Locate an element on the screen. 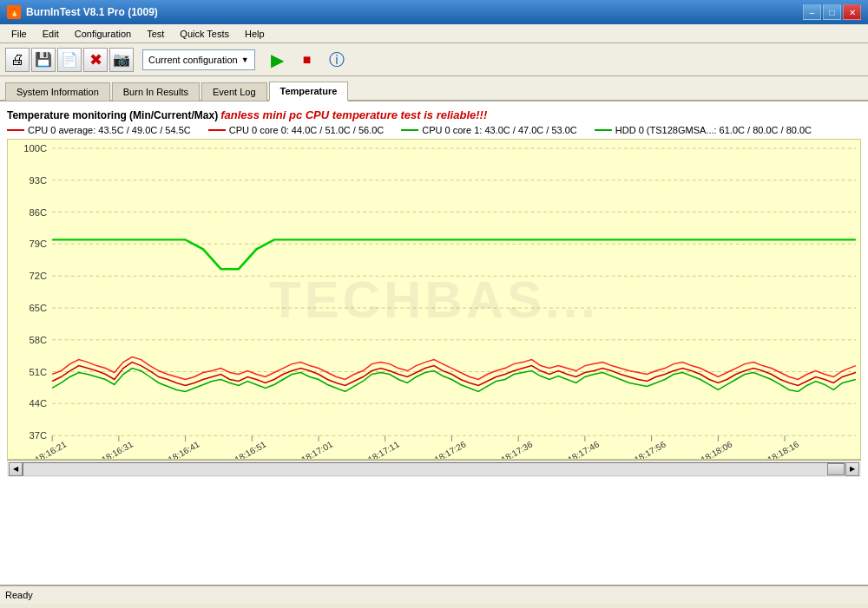 The height and width of the screenshot is (608, 868). svg-text: 65C is located at coordinates (38, 308).